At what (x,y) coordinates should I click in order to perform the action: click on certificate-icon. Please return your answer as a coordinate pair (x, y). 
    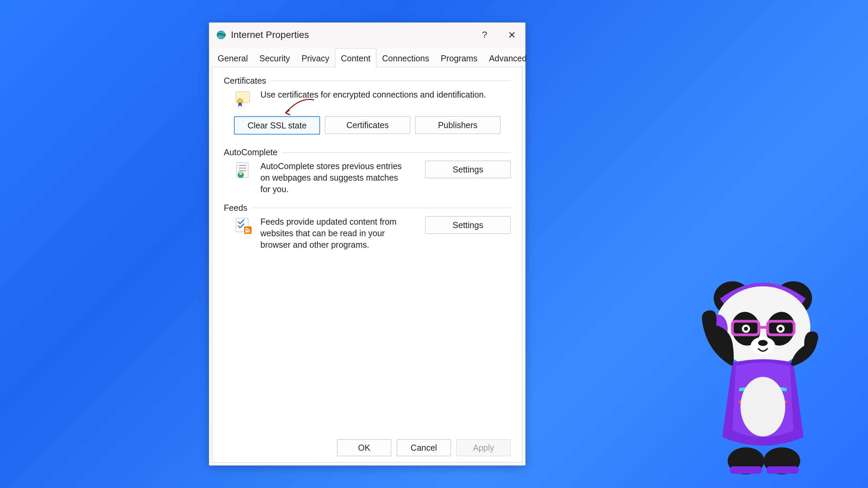
    Looking at the image, I should click on (243, 99).